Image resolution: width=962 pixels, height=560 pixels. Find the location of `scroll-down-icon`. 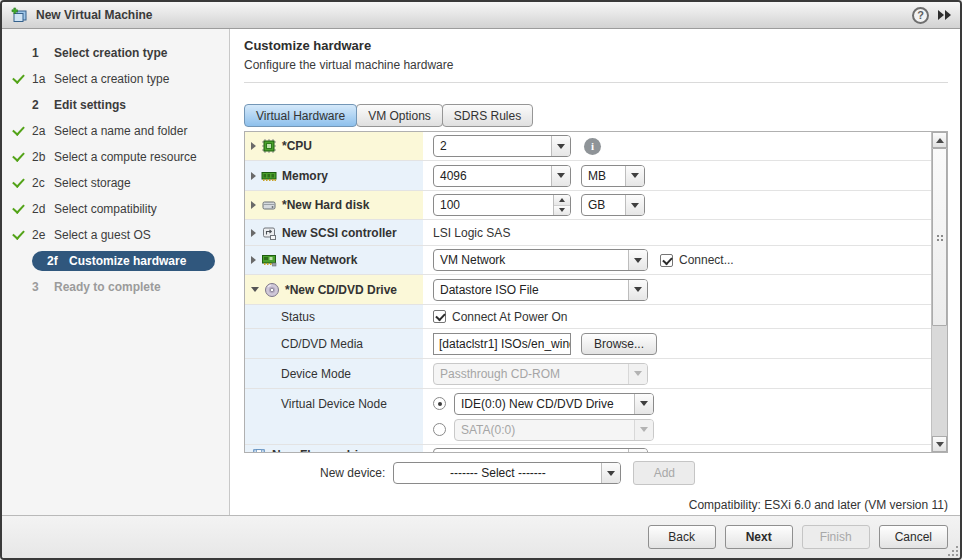

scroll-down-icon is located at coordinates (940, 444).